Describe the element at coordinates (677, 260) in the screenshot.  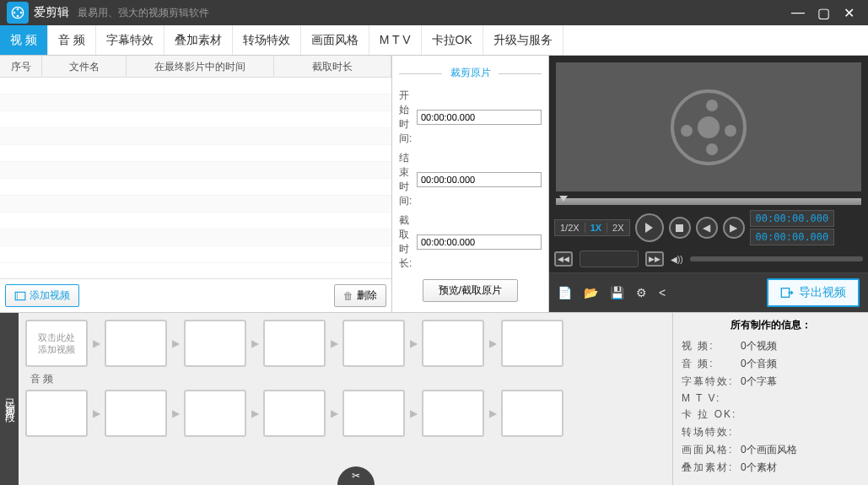
I see `mute-icon: ◀))` at that location.